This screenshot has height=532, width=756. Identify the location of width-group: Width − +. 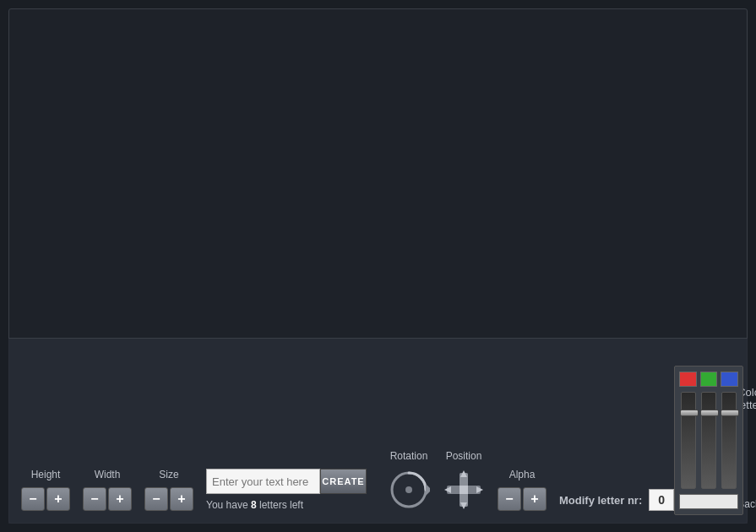
(107, 490).